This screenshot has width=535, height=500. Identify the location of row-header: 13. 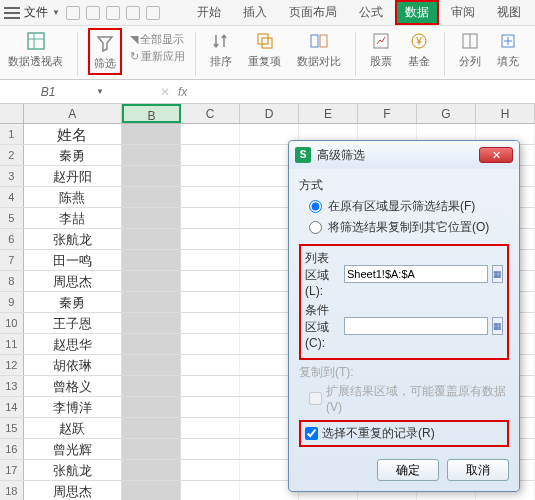
(12, 386).